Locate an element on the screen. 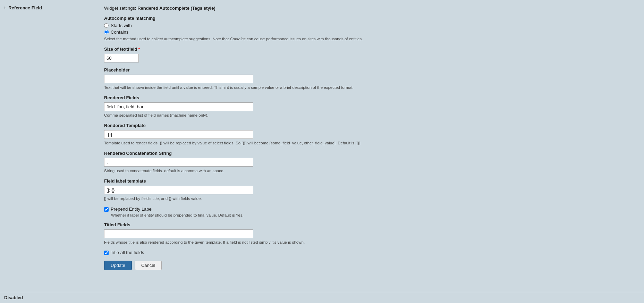 Image resolution: width=644 pixels, height=303 pixels. placeholder-hint: Text that will be shown inside the field… is located at coordinates (371, 87).